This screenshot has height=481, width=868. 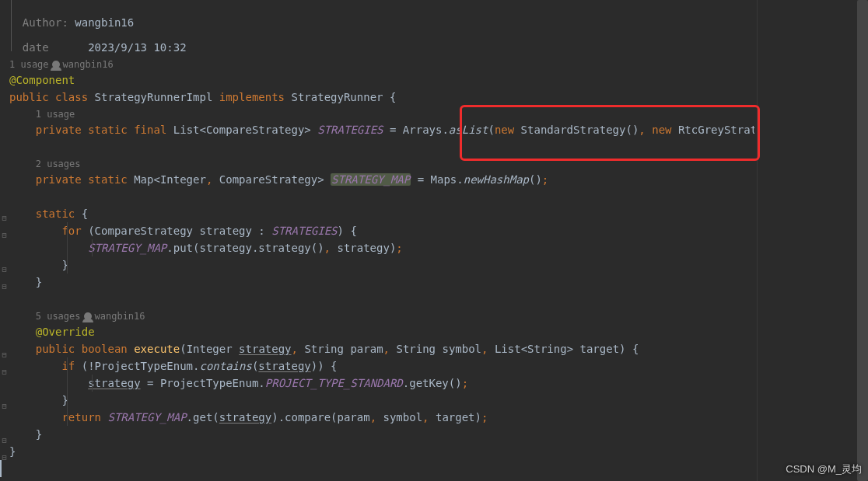 What do you see at coordinates (382, 163) in the screenshot?
I see `usage-hint: 2 usages` at bounding box center [382, 163].